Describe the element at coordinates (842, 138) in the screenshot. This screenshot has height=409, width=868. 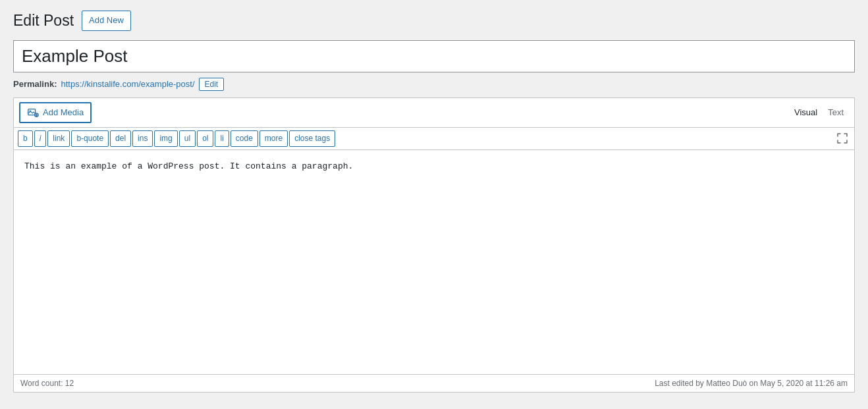
I see `fullscreen-button` at that location.